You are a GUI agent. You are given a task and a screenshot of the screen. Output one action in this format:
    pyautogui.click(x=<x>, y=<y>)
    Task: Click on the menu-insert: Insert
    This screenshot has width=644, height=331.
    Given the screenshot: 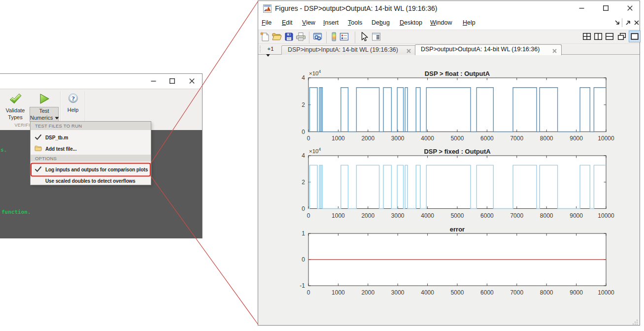 What is the action you would take?
    pyautogui.click(x=331, y=23)
    